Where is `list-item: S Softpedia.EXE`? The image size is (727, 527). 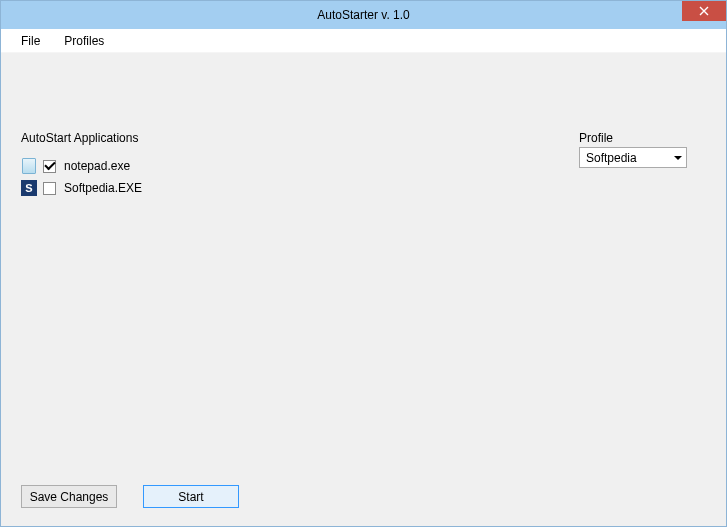 list-item: S Softpedia.EXE is located at coordinates (82, 188).